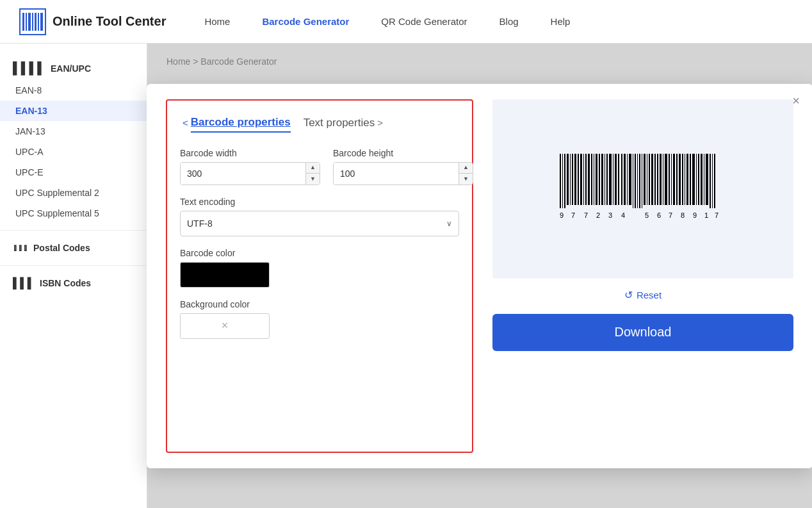  I want to click on isbn-icon: ▌▌▌, so click(24, 283).